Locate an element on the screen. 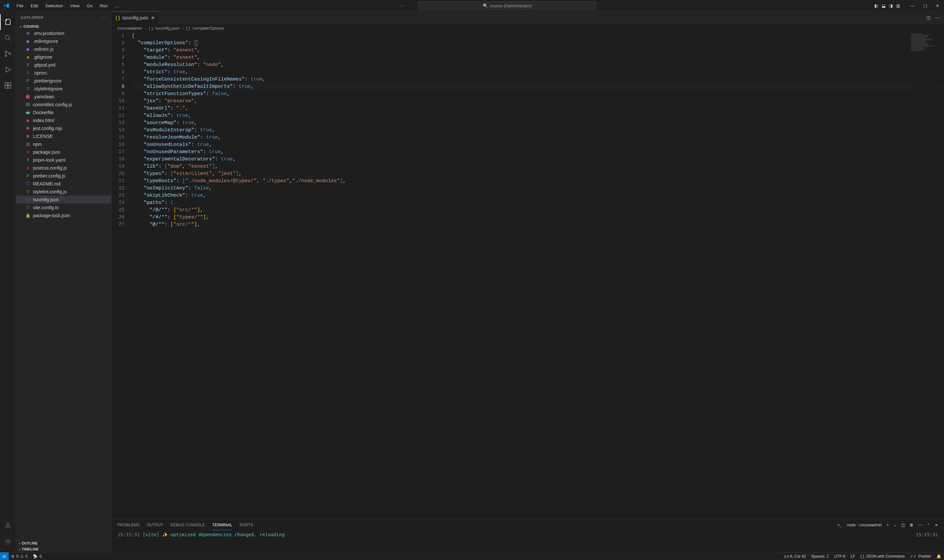 The width and height of the screenshot is (944, 560). code-line: "allowSyntheticDefaultImports": true, is located at coordinates (538, 87).